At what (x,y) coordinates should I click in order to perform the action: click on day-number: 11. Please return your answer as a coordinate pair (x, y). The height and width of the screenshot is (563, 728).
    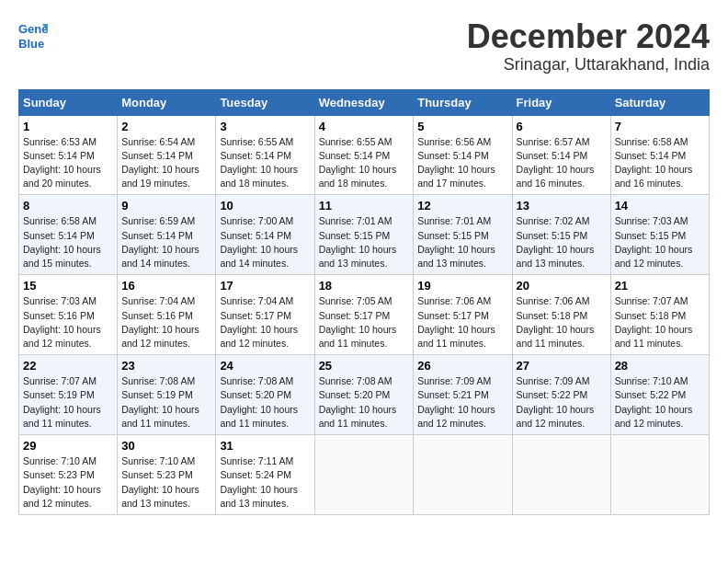
    Looking at the image, I should click on (364, 206).